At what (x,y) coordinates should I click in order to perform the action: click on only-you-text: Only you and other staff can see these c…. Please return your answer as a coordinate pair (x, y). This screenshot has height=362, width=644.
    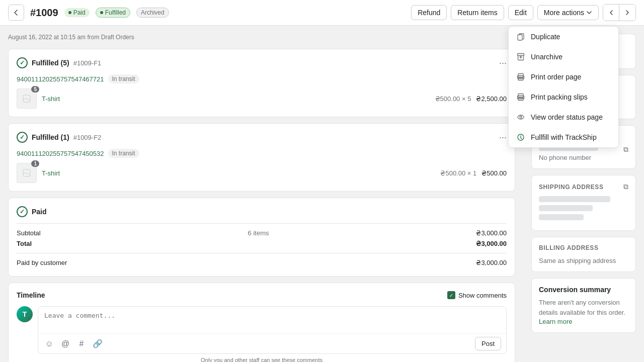
    Looking at the image, I should click on (262, 359).